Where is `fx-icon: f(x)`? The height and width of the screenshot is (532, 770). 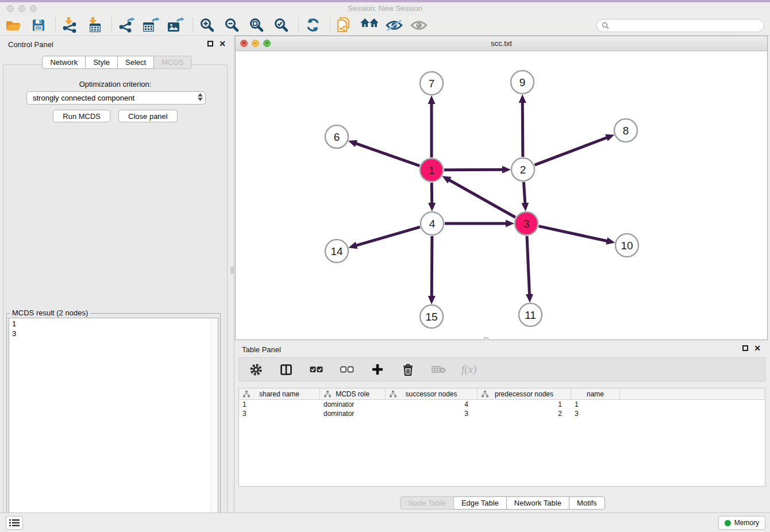
fx-icon: f(x) is located at coordinates (469, 369).